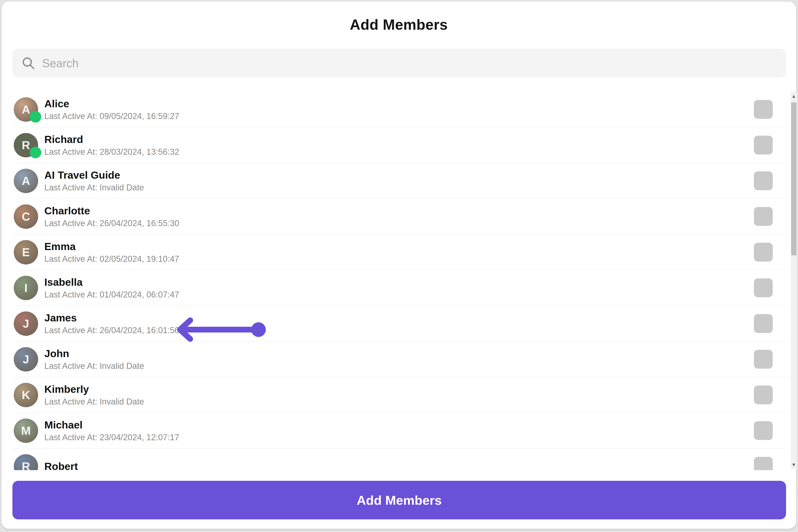  What do you see at coordinates (94, 395) in the screenshot?
I see `member-text: Kimberly Last Active At: Invalid Date` at bounding box center [94, 395].